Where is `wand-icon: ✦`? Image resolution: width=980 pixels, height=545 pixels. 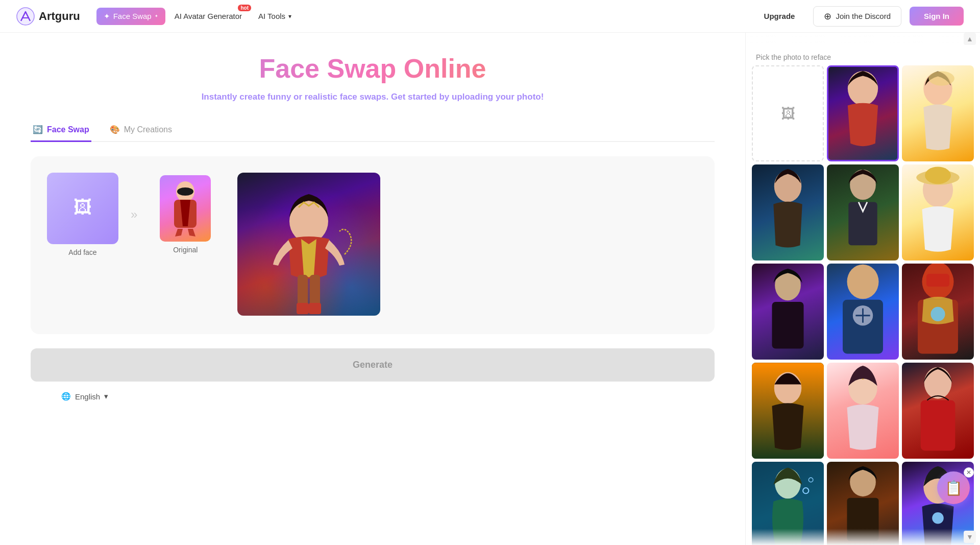 wand-icon: ✦ is located at coordinates (107, 16).